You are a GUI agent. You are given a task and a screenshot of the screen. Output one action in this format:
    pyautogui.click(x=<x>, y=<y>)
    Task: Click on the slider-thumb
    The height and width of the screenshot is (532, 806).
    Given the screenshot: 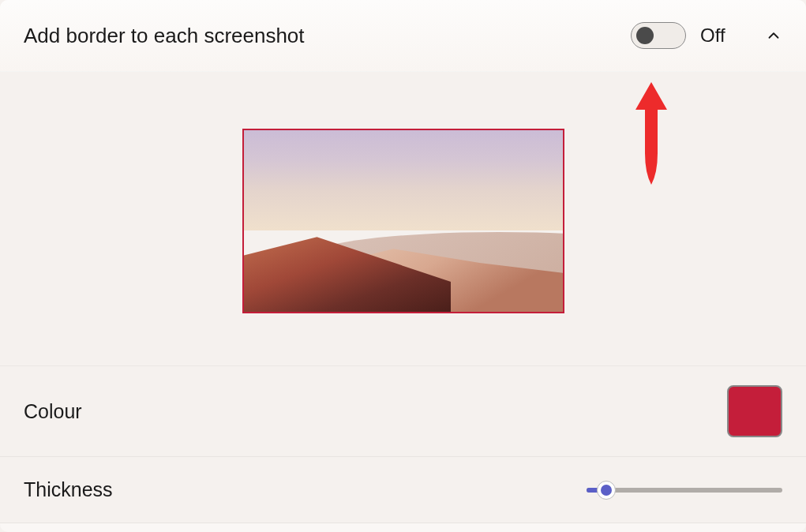 What is the action you would take?
    pyautogui.click(x=606, y=490)
    